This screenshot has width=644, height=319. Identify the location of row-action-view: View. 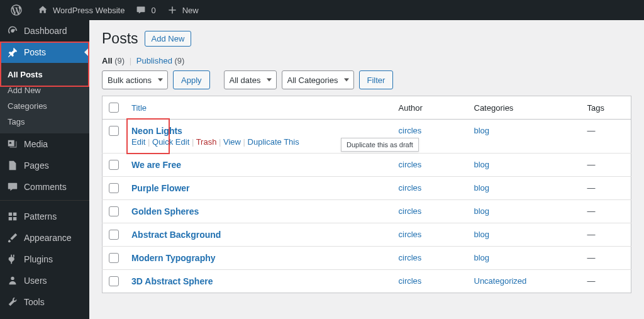
(232, 142).